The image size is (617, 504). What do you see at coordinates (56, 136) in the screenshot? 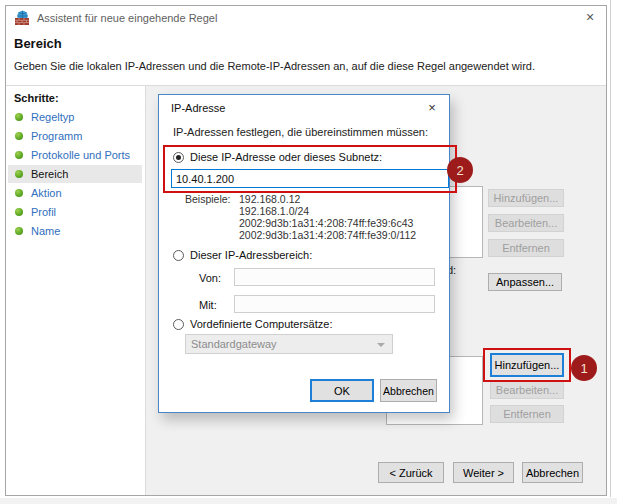
I see `sidebar-item-label: Programm` at bounding box center [56, 136].